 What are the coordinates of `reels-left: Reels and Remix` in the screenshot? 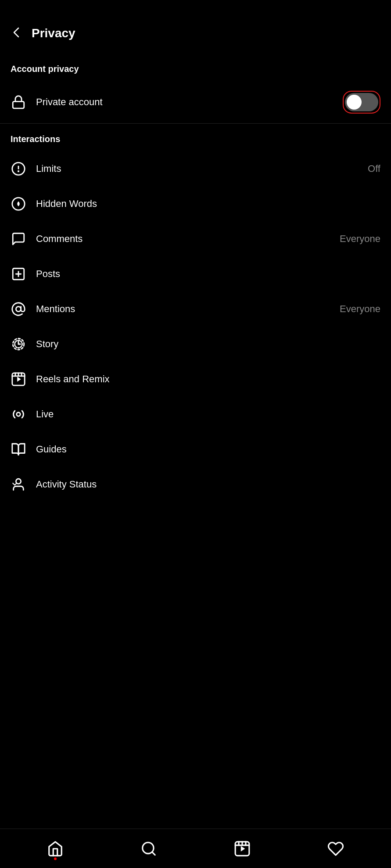 It's located at (60, 379).